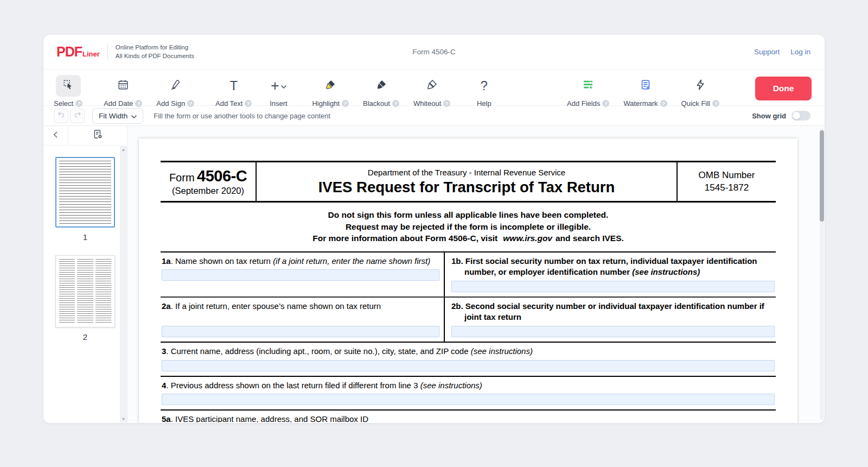  What do you see at coordinates (330, 91) in the screenshot?
I see `highlight-tool-button: Highlight?` at bounding box center [330, 91].